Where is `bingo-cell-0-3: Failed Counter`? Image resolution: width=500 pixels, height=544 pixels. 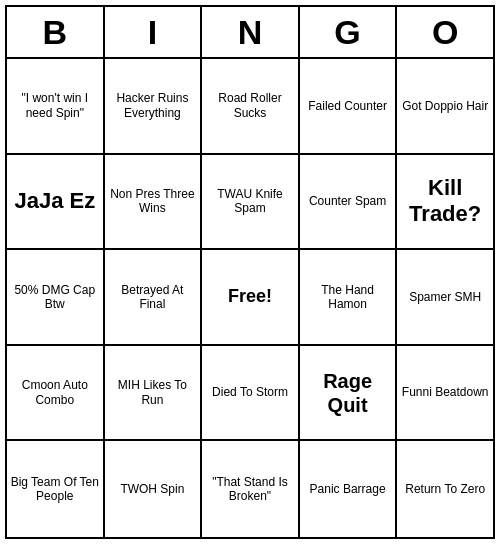 bingo-cell-0-3: Failed Counter is located at coordinates (349, 107).